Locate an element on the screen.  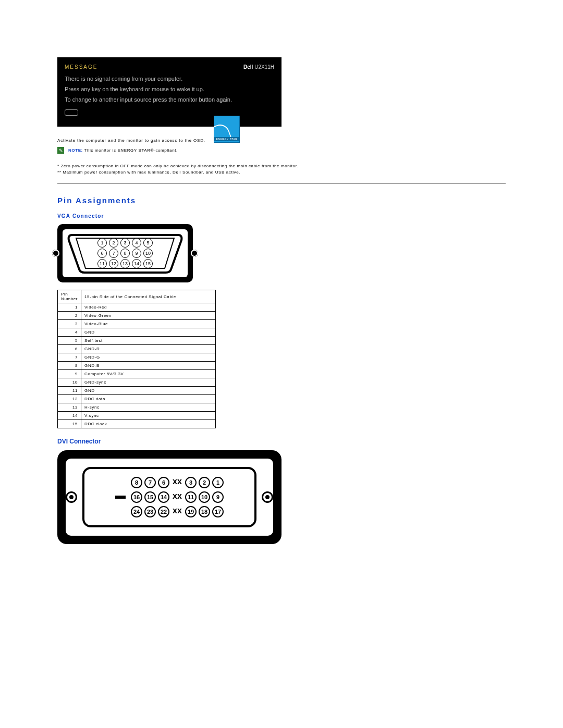
dvi-pin: 8 is located at coordinates (137, 483).